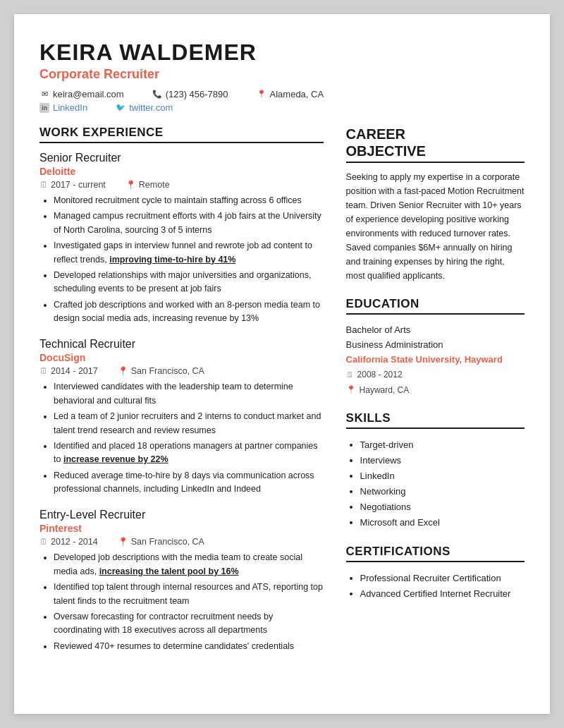 This screenshot has height=728, width=564. I want to click on email-contact: ✉ keira@email.com, so click(82, 95).